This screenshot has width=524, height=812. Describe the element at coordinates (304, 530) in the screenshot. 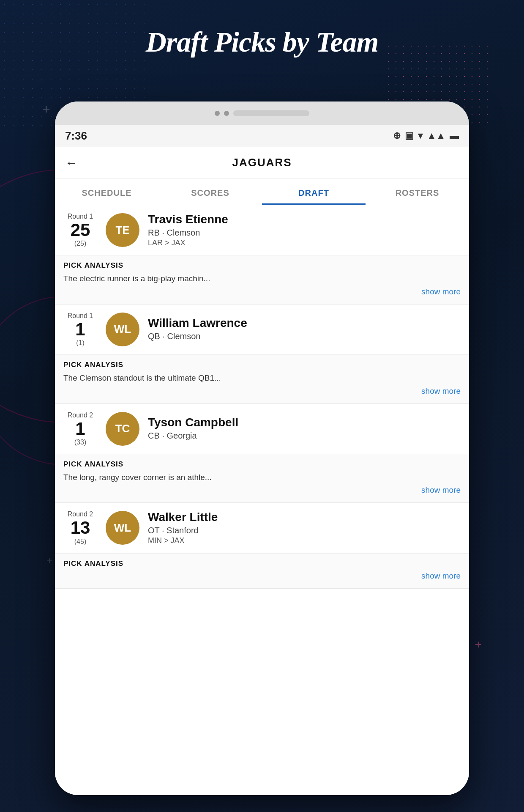

I see `player-position: OT · Stanford` at that location.